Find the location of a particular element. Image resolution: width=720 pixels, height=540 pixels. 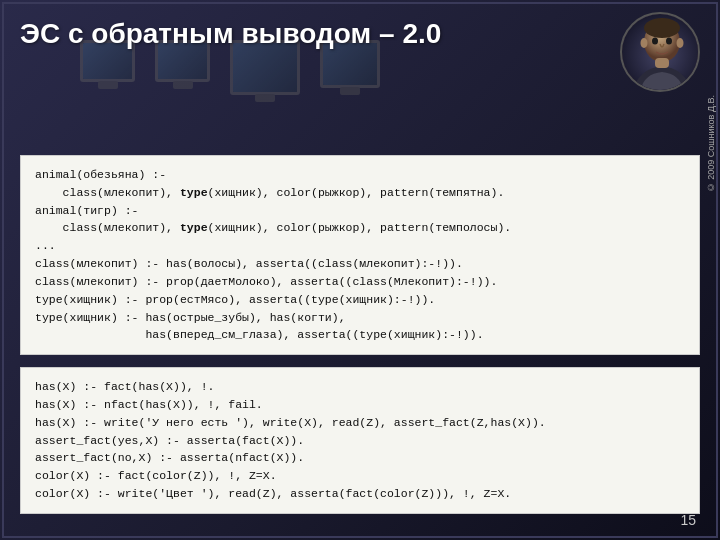

avatar-image is located at coordinates (660, 52).